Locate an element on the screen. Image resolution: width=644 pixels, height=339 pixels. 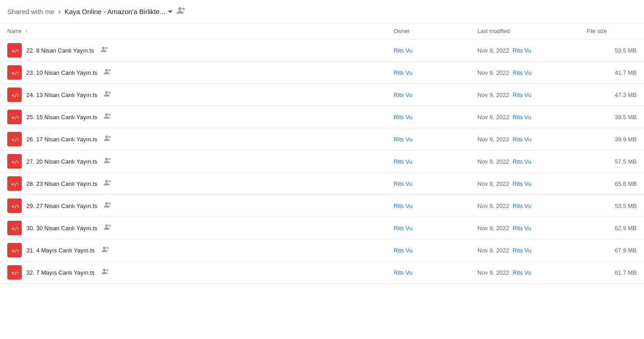
name-cell: </> 30. 30 Nisan Canlı Yayın.ts is located at coordinates (193, 228).